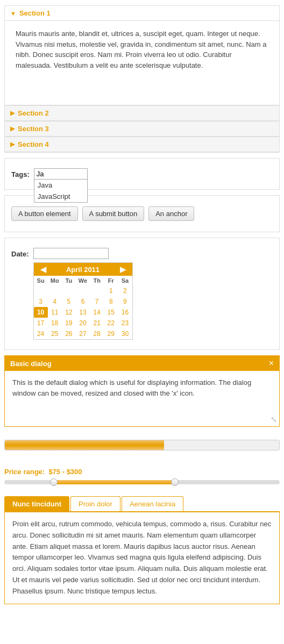  I want to click on slider-handle-left, so click(54, 482).